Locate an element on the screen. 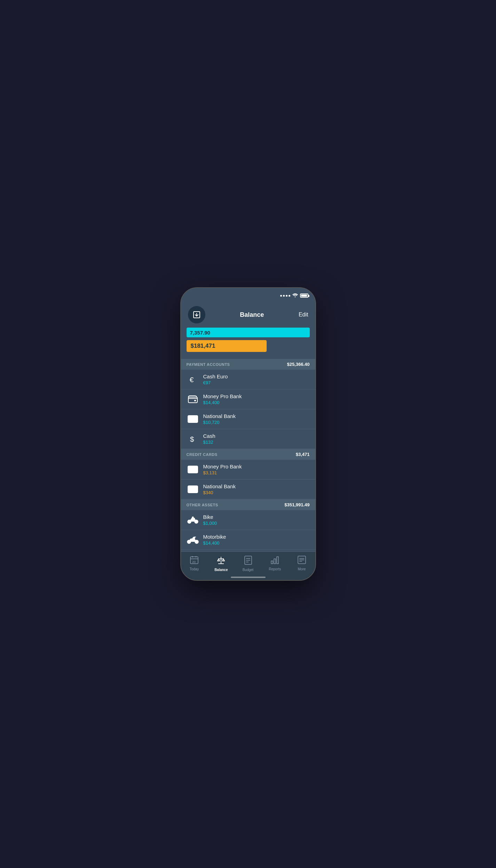 Image resolution: width=496 pixels, height=868 pixels. euro-icon: € is located at coordinates (193, 379).